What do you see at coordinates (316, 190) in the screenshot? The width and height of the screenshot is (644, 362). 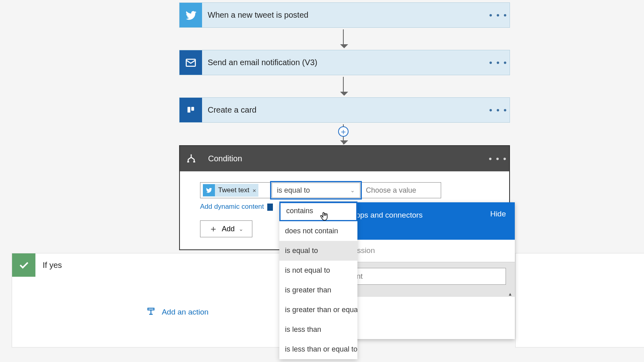 I see `operator-dropdown: is equal to ⌄` at bounding box center [316, 190].